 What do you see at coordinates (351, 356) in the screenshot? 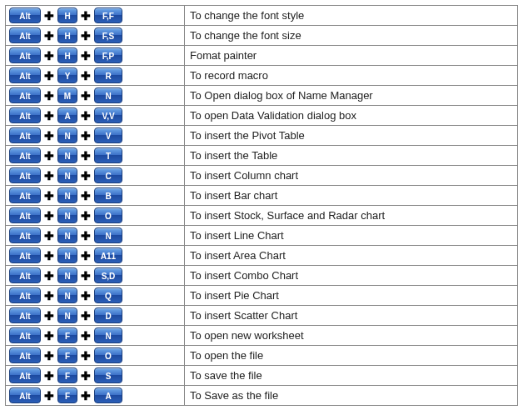
I see `shortcut-description: To open the file` at bounding box center [351, 356].